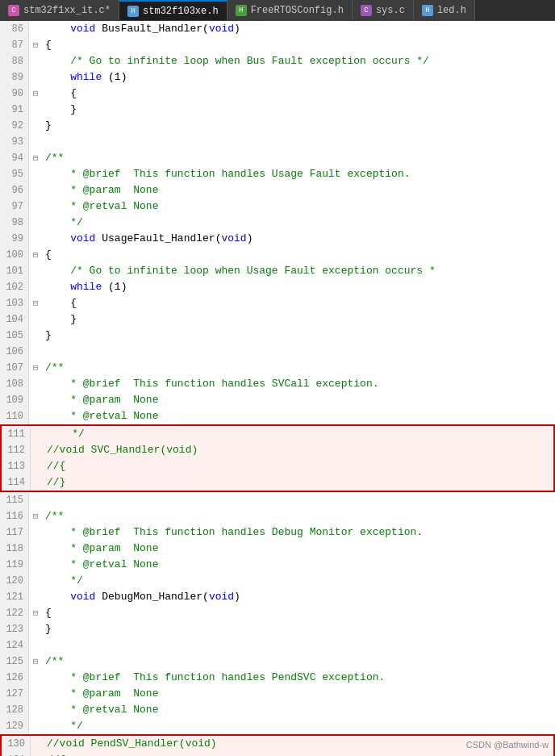  What do you see at coordinates (15, 581) in the screenshot?
I see `line-num-120: 120` at bounding box center [15, 581].